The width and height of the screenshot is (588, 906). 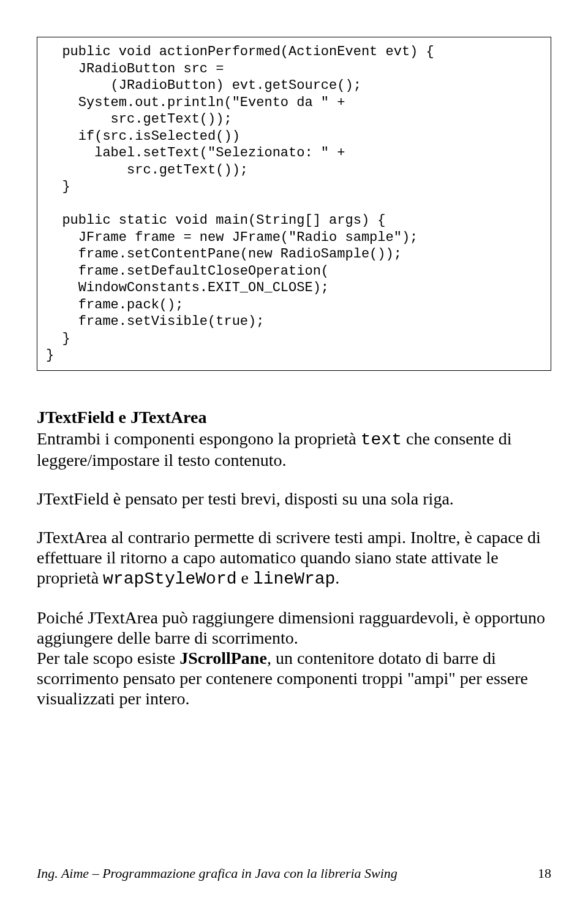 What do you see at coordinates (294, 874) in the screenshot?
I see `page-footer: Ing. Aime – Programmazione grafica in Ja…` at bounding box center [294, 874].